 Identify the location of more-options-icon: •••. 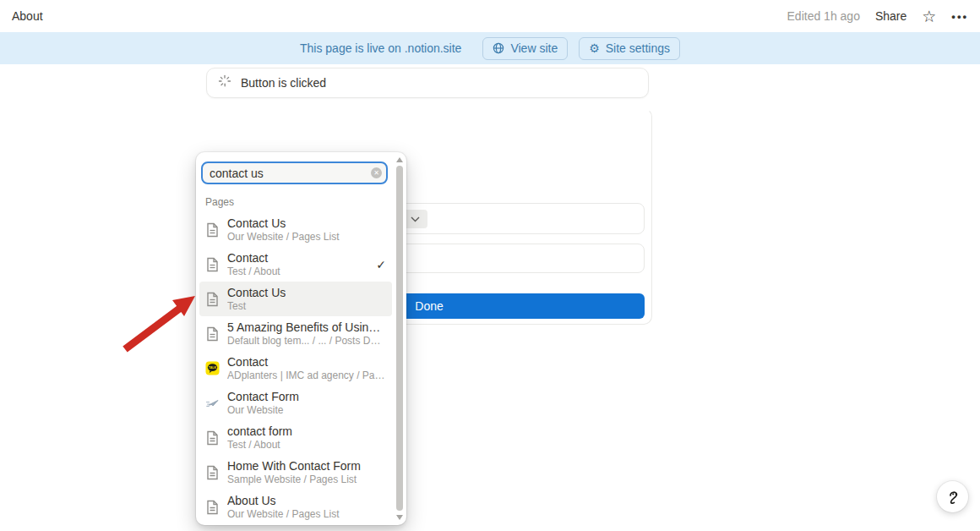
(960, 17).